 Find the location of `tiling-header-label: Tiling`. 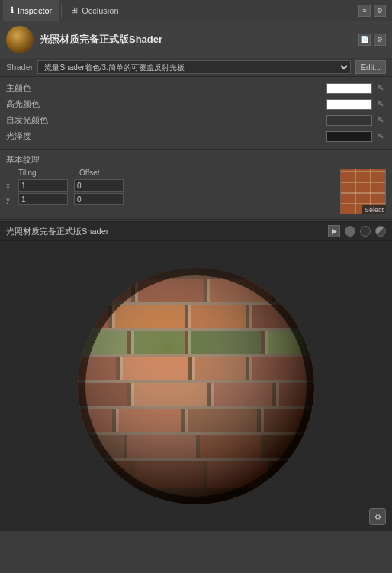

tiling-header-label: Tiling is located at coordinates (49, 172).